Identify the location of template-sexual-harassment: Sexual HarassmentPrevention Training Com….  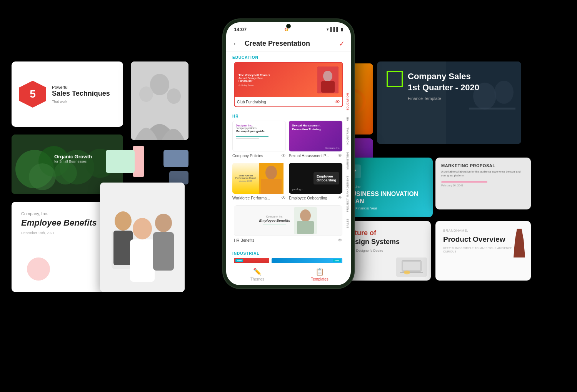
(315, 140).